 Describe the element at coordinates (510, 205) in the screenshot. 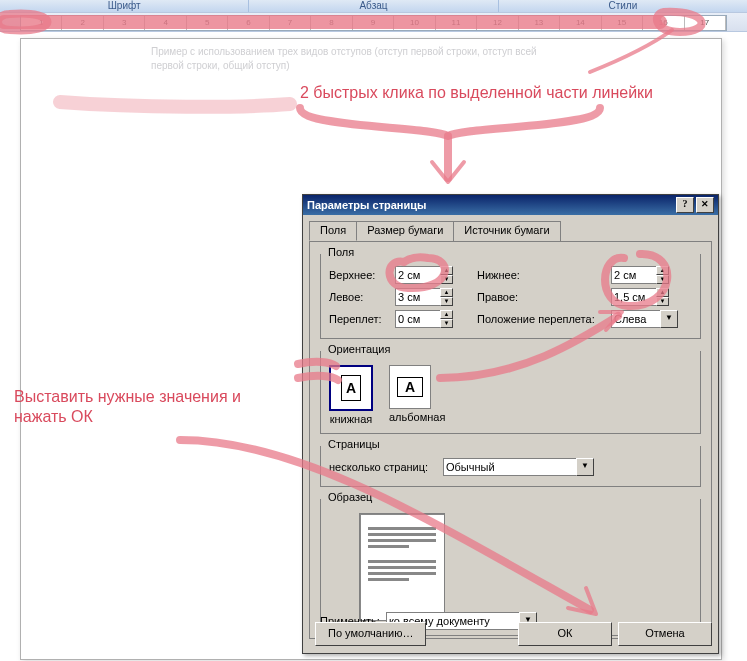

I see `dialog-titlebar: Параметры страницы` at that location.